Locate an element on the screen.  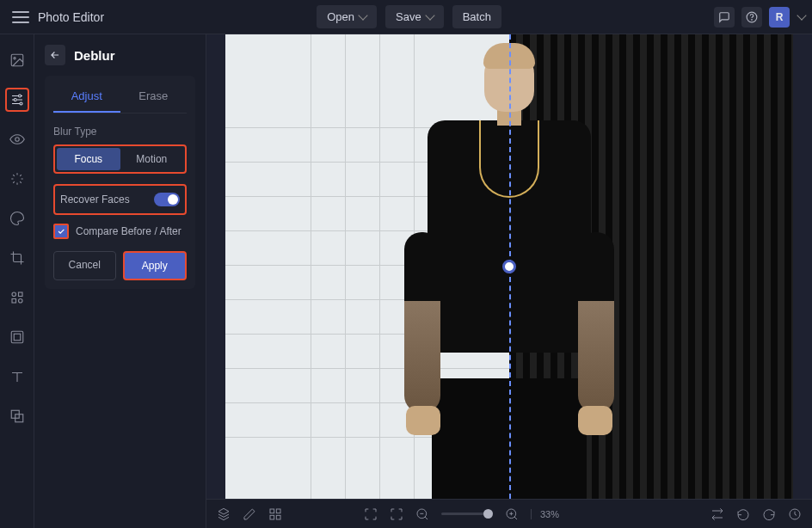
overlay-tool-icon is located at coordinates (17, 416).